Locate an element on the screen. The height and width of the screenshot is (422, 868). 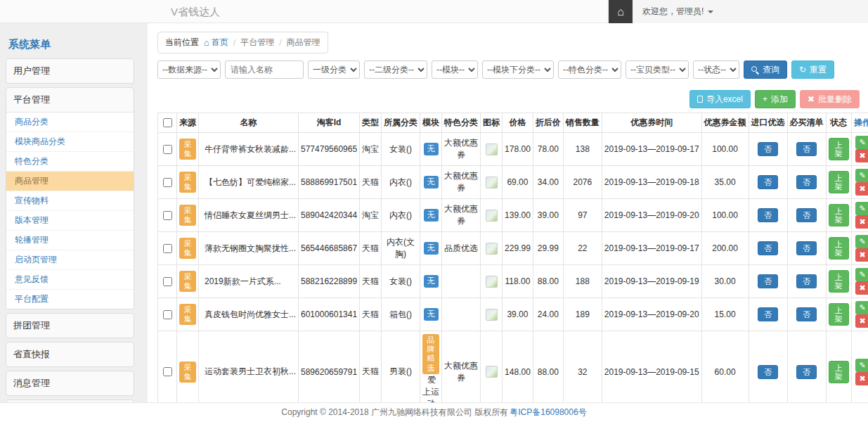
level1-category-select: 一级分类 is located at coordinates (334, 70).